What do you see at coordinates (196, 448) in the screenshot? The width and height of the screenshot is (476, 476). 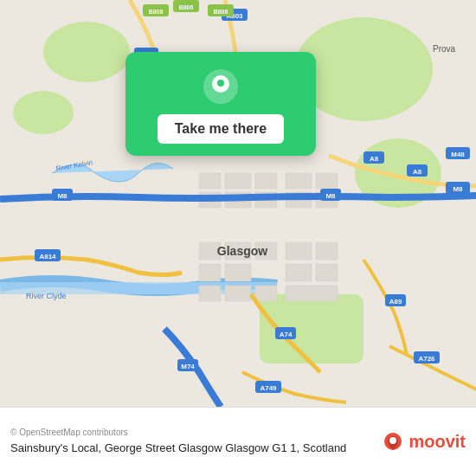 I see `location-name: Sainsbury's Local, George Street Glasgow…` at bounding box center [196, 448].